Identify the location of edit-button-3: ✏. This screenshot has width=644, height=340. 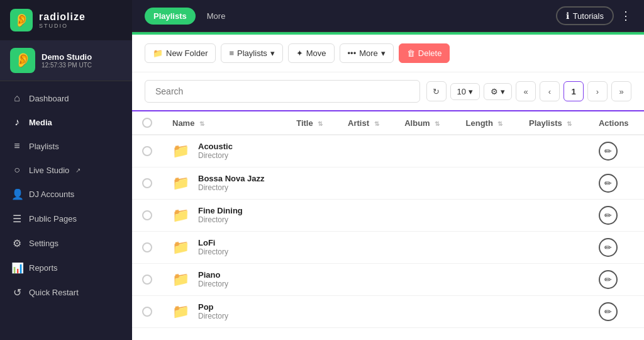
(608, 247).